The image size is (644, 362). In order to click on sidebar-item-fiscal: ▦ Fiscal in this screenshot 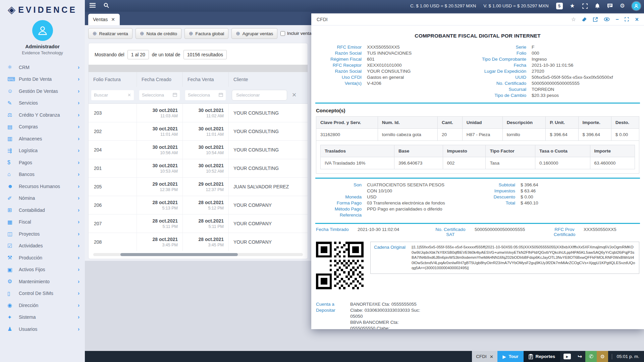, I will do `click(42, 222)`.